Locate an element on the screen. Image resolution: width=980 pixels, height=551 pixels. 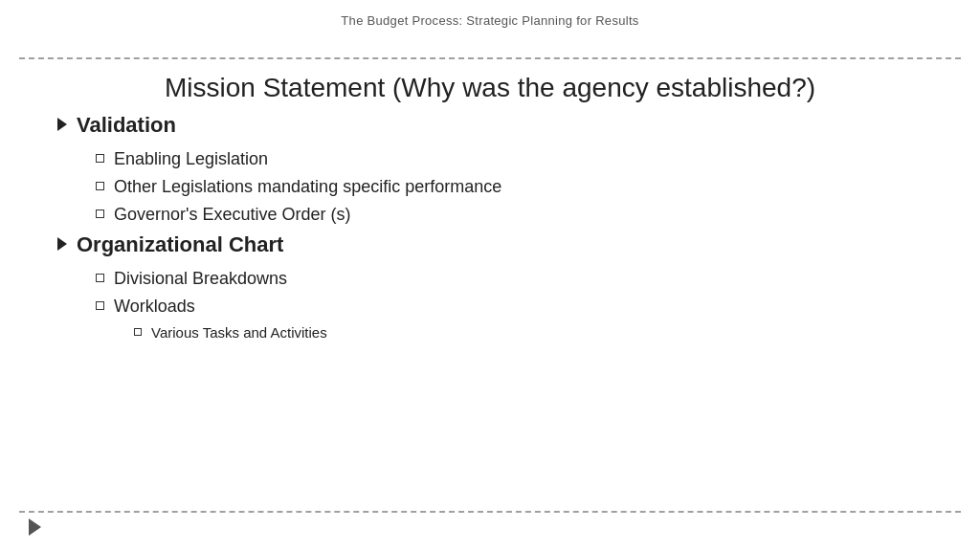
level2-governors-order: Governor's Executive Order (s) is located at coordinates (519, 214).